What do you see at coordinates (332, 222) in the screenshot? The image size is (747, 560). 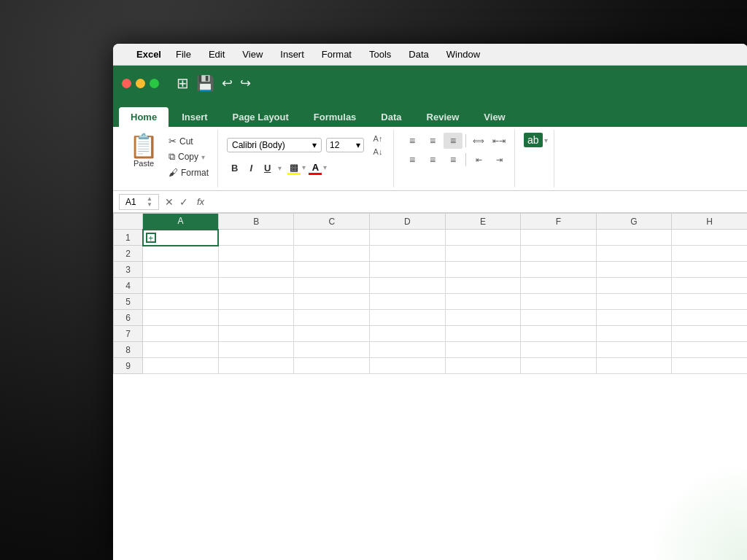 I see `col-header-c: C` at bounding box center [332, 222].